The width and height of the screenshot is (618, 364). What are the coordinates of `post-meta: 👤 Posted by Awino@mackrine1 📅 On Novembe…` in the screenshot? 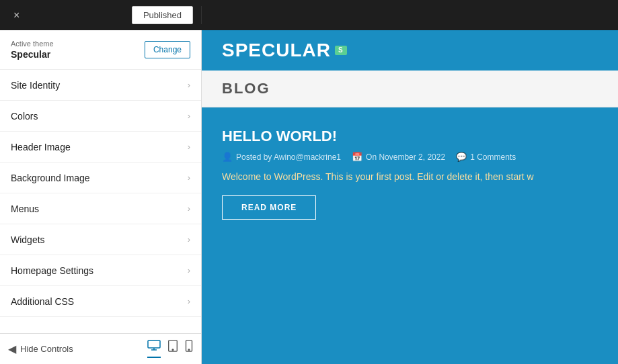 It's located at (410, 157).